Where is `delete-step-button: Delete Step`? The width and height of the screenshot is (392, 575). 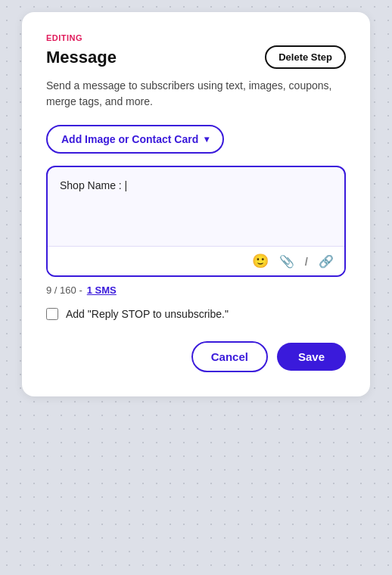
delete-step-button: Delete Step is located at coordinates (306, 58).